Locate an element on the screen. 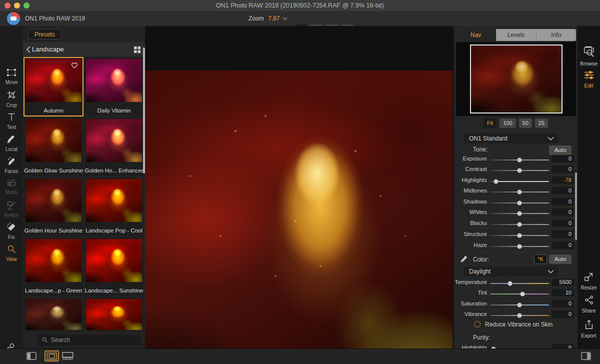  filmstrip-view-button is located at coordinates (68, 356).